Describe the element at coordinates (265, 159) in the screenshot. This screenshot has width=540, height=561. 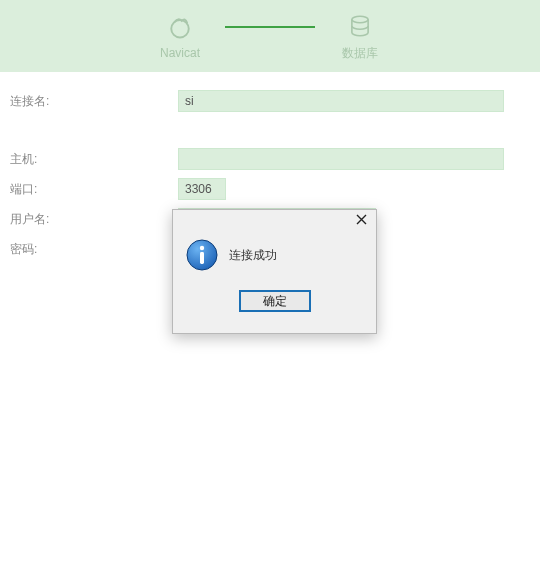
I see `row-host: 主机:` at that location.